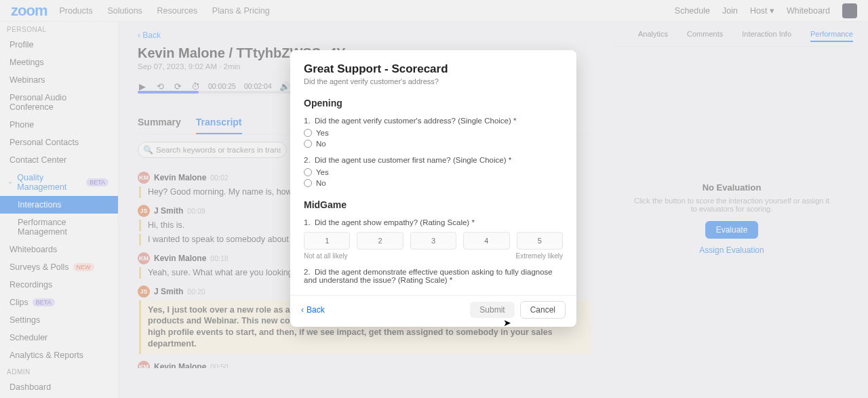  Describe the element at coordinates (433, 241) in the screenshot. I see `scale-cell: 3` at that location.